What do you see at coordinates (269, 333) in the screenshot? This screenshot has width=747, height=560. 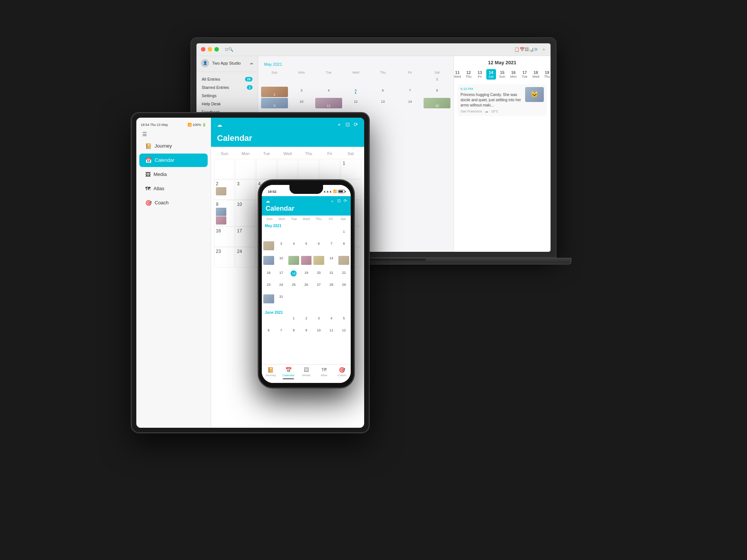 I see `phone-jun-6: 6` at bounding box center [269, 333].